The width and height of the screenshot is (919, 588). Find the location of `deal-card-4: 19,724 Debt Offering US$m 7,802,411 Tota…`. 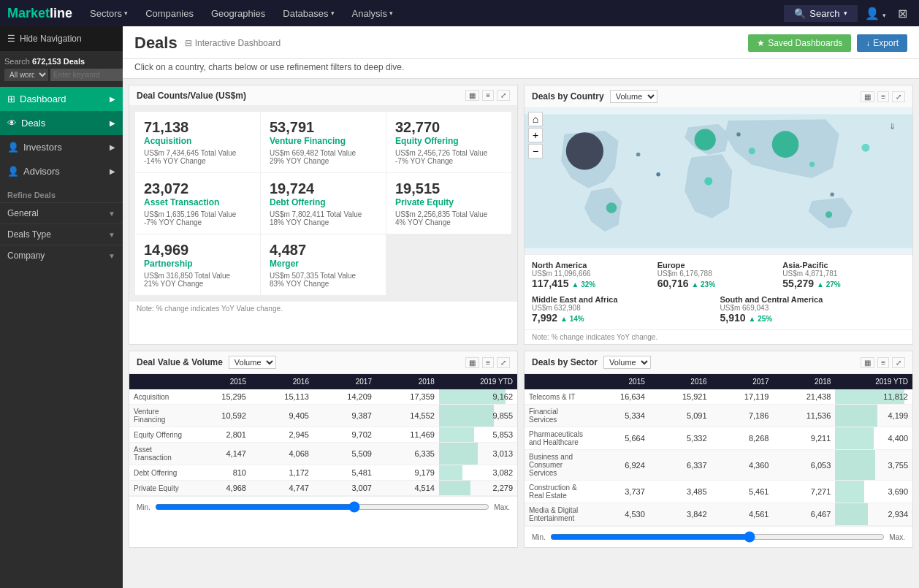

deal-card-4: 19,724 Debt Offering US$m 7,802,411 Tota… is located at coordinates (323, 203).